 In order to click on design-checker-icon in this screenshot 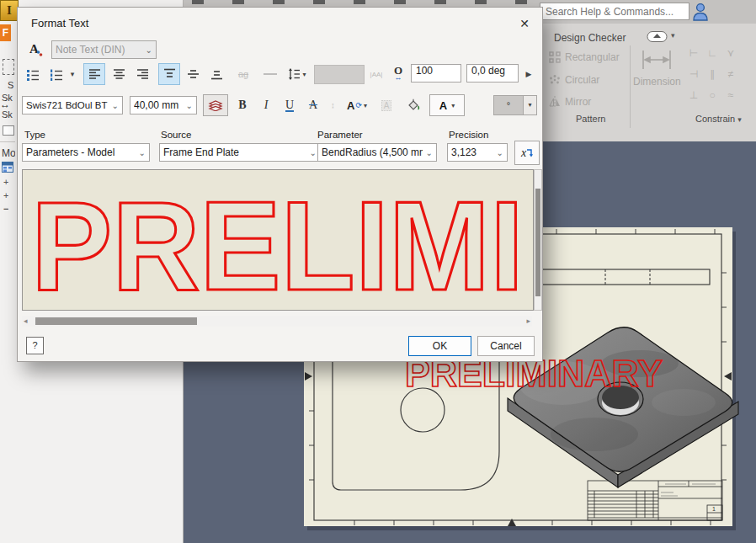, I will do `click(658, 37)`.